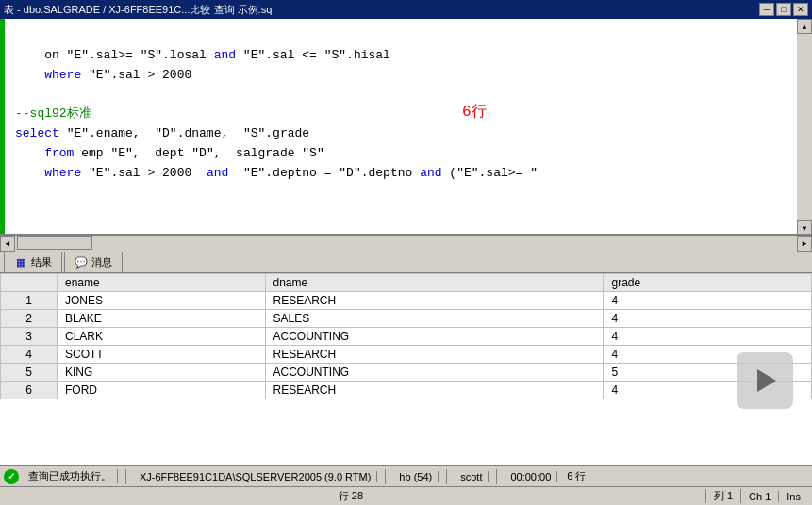 This screenshot has width=812, height=505. What do you see at coordinates (801, 9) in the screenshot?
I see `close-button: ✕` at bounding box center [801, 9].